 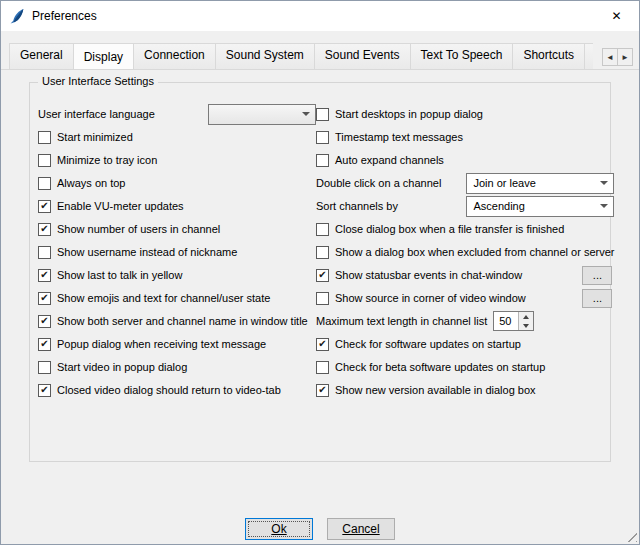 I want to click on title-bar: Preferences ✕, so click(x=320, y=16).